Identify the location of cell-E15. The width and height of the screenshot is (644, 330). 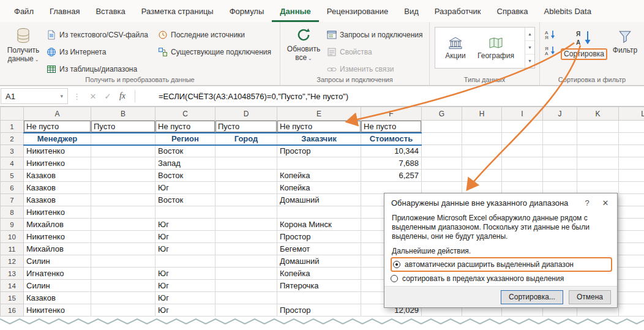
(320, 298).